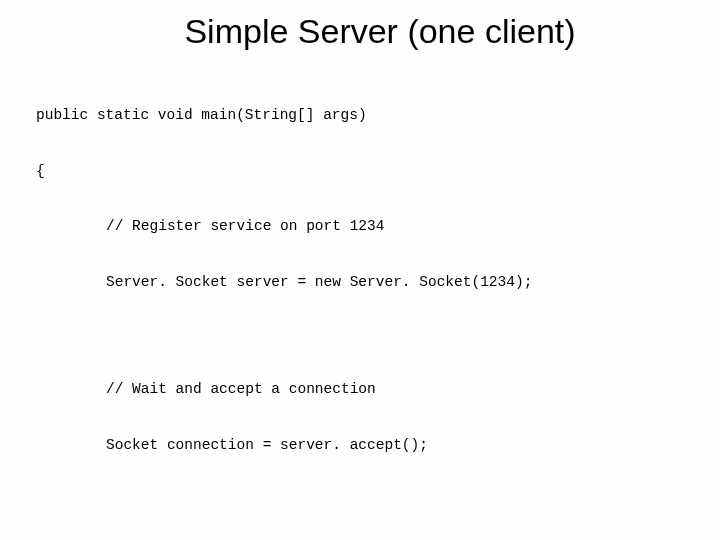 The image size is (720, 540). What do you see at coordinates (360, 390) in the screenshot?
I see `code-line: // Wait and accept a connection` at bounding box center [360, 390].